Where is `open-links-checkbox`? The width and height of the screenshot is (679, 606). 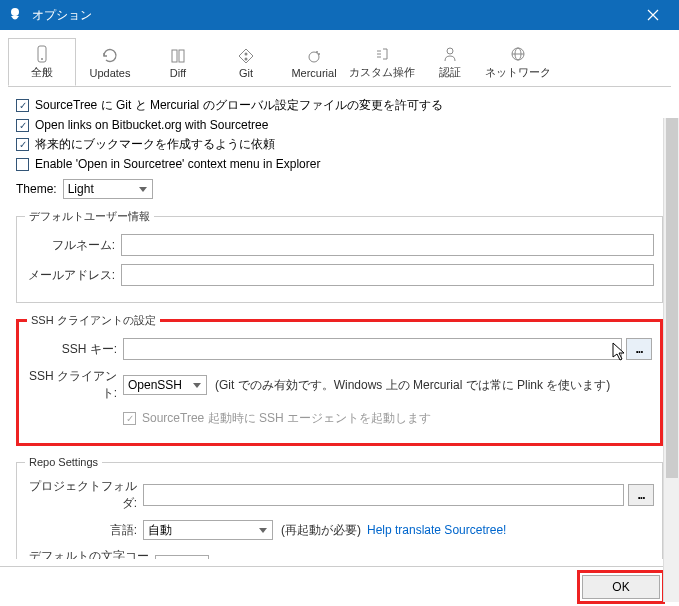
open-links-checkbox is located at coordinates (22, 126).